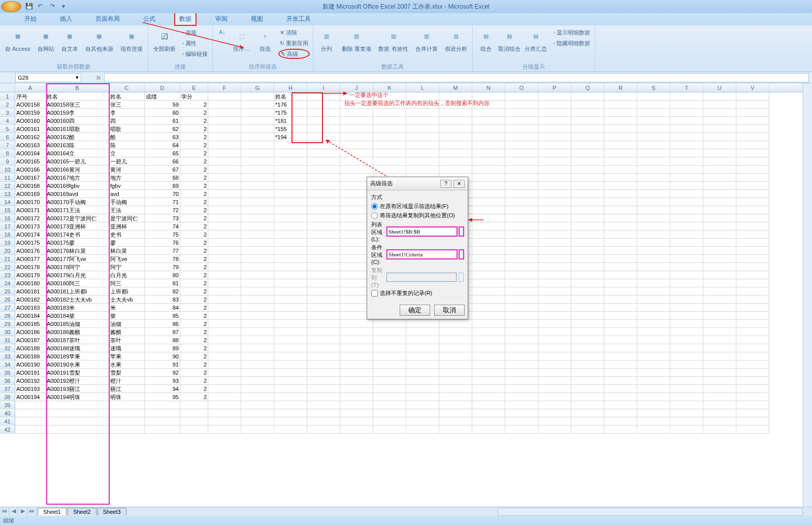 The width and height of the screenshot is (812, 525). I want to click on tab-页面布局: 页面布局, so click(108, 19).